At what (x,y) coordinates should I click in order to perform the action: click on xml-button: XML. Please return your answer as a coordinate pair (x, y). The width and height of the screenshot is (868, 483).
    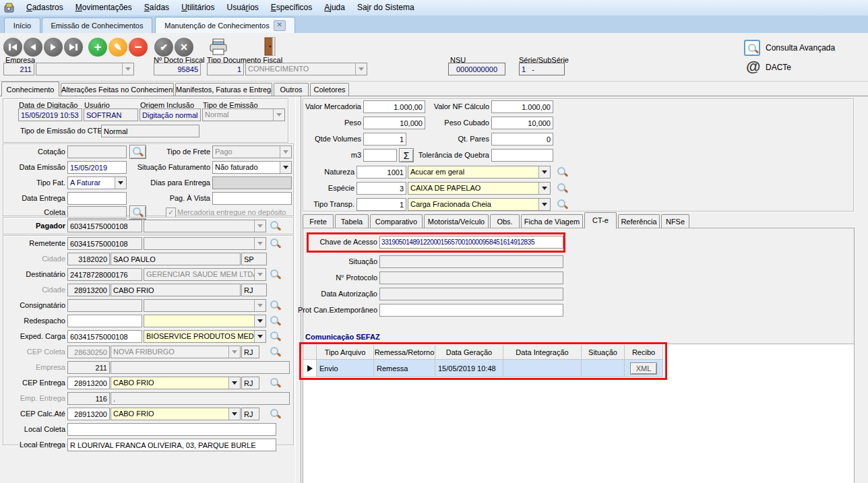
    Looking at the image, I should click on (644, 368).